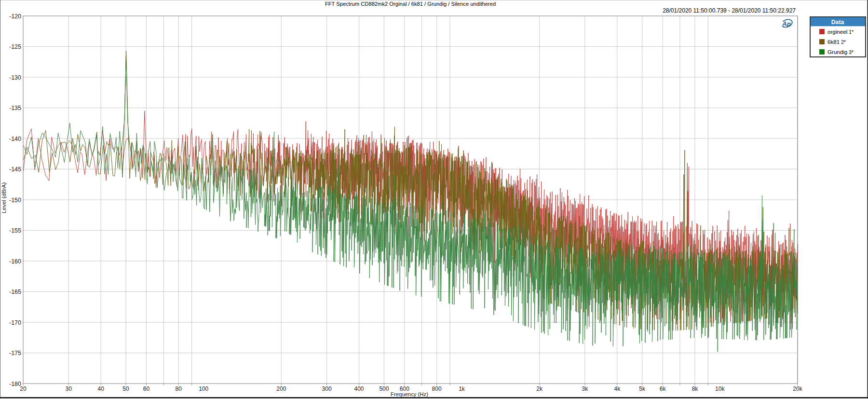 The width and height of the screenshot is (868, 399). What do you see at coordinates (147, 389) in the screenshot?
I see `svg-text: 60` at bounding box center [147, 389].